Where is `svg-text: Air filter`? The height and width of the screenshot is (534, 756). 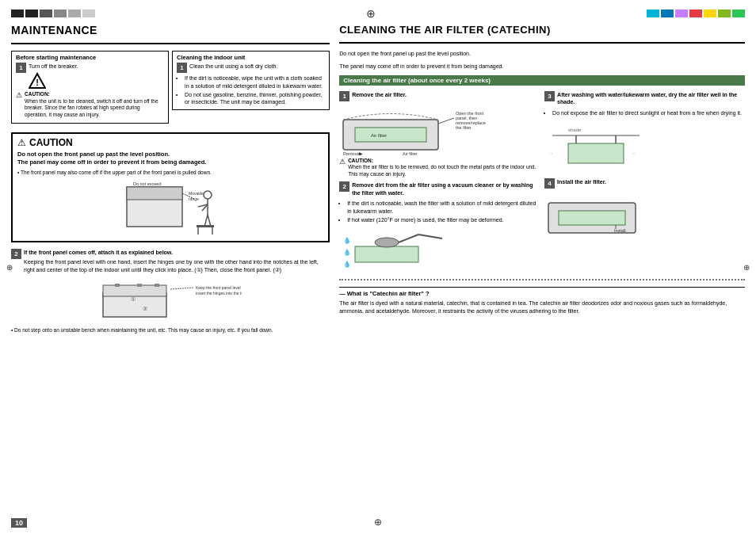 svg-text: Air filter is located at coordinates (410, 154).